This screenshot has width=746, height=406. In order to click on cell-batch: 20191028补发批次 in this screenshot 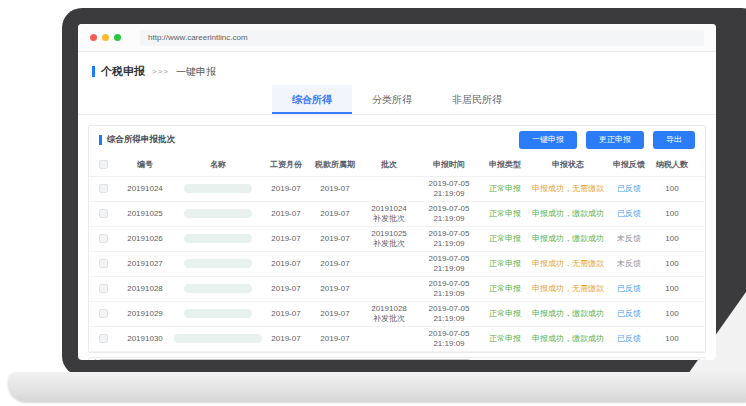, I will do `click(389, 314)`.